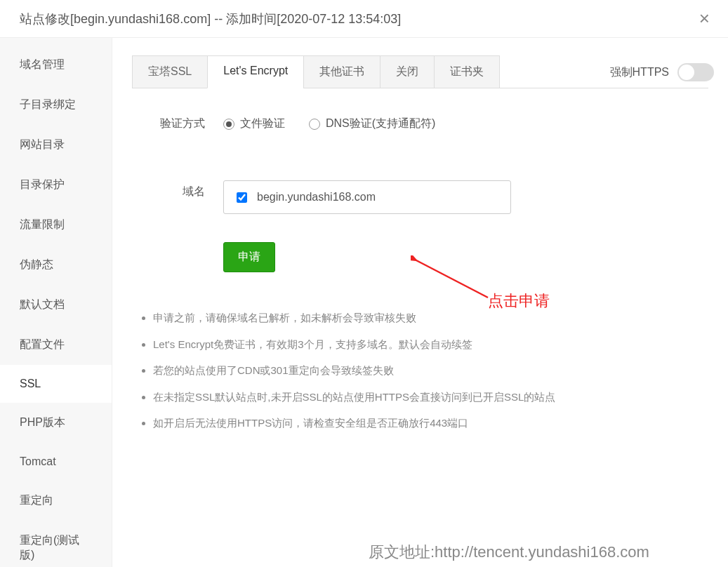 This screenshot has height=567, width=728. Describe the element at coordinates (56, 225) in the screenshot. I see `sidebar-item-traffic-limit: 流量限制` at that location.